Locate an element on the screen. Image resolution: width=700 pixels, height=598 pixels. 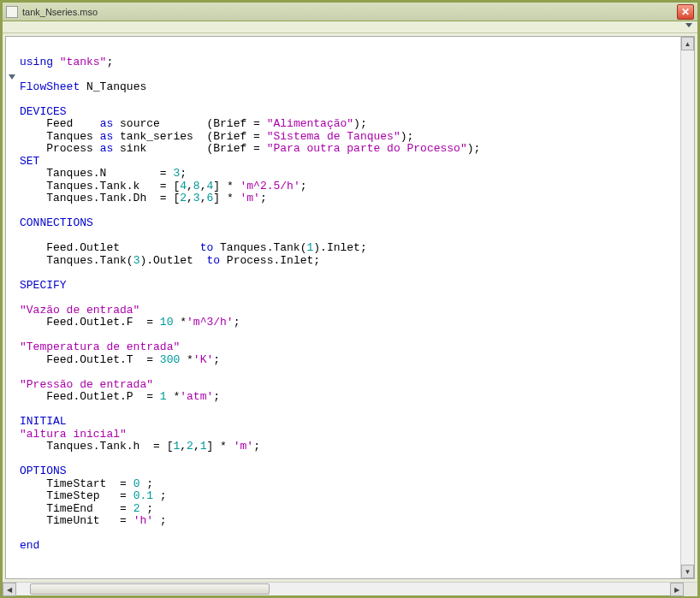
window-title: tank_Nseries.mso is located at coordinates (349, 12).